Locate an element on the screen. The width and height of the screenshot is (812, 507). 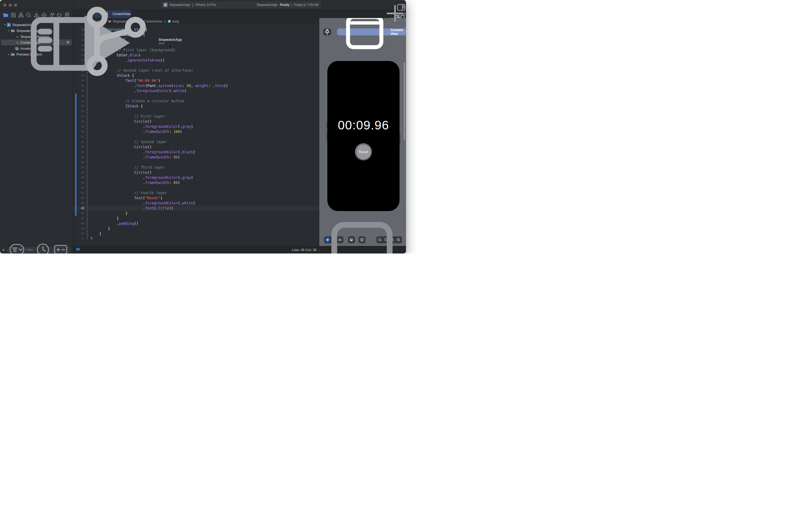
line-number: 51 is located at coordinates (79, 238).